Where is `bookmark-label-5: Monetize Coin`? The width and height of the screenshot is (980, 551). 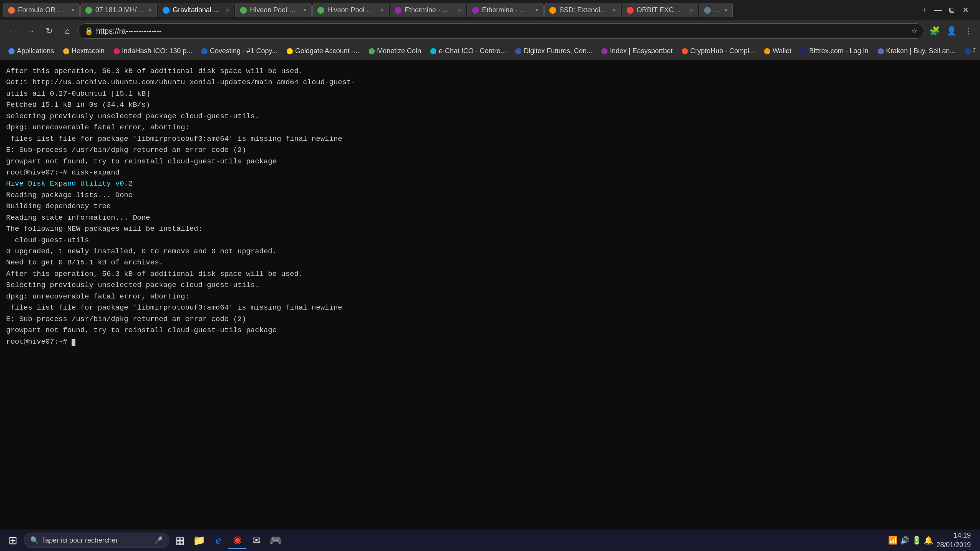 bookmark-label-5: Monetize Coin is located at coordinates (399, 51).